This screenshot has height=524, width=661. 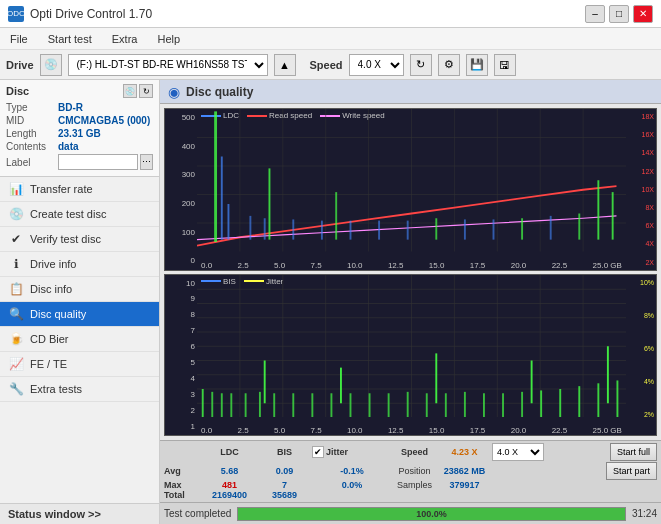 I want to click on app-title: Opti Drive Control 1.70, so click(x=91, y=14).